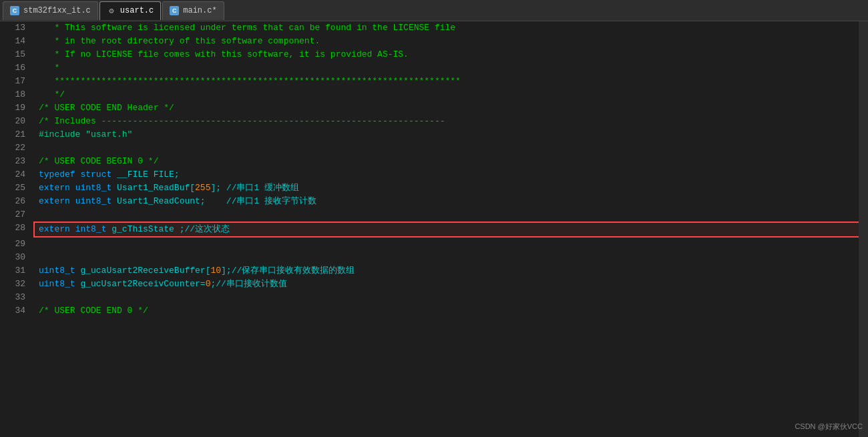 The width and height of the screenshot is (868, 437). Describe the element at coordinates (17, 68) in the screenshot. I see `line-number: 16` at that location.